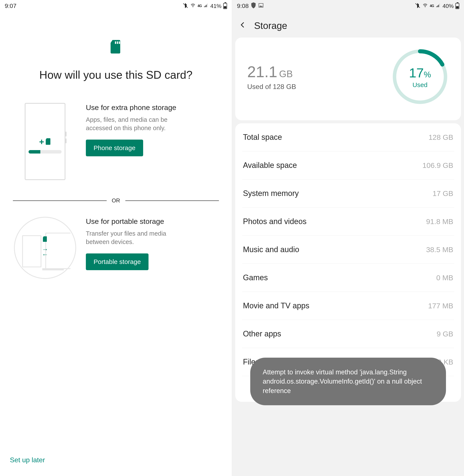  Describe the element at coordinates (242, 26) in the screenshot. I see `back-button` at that location.